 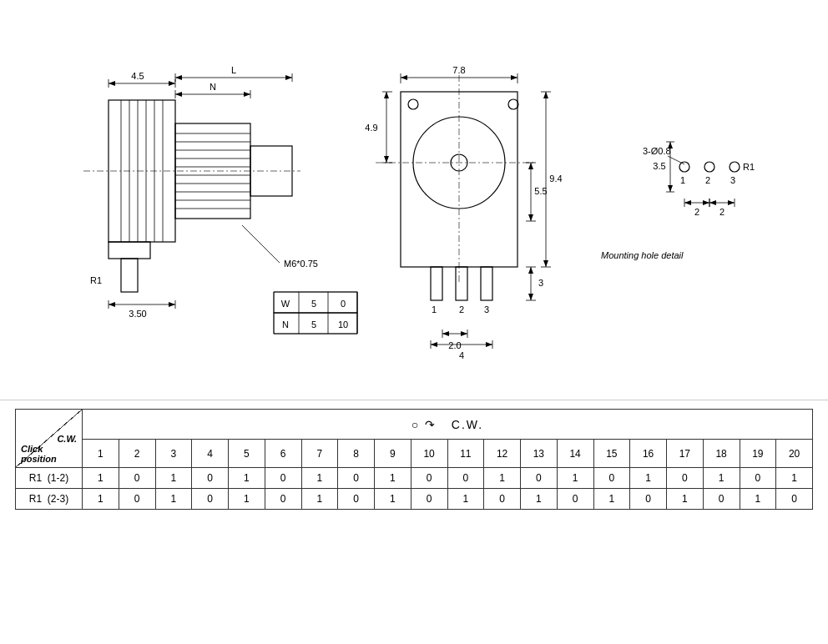 What do you see at coordinates (48, 439) in the screenshot?
I see `click-position-top-label: C.W.` at bounding box center [48, 439].